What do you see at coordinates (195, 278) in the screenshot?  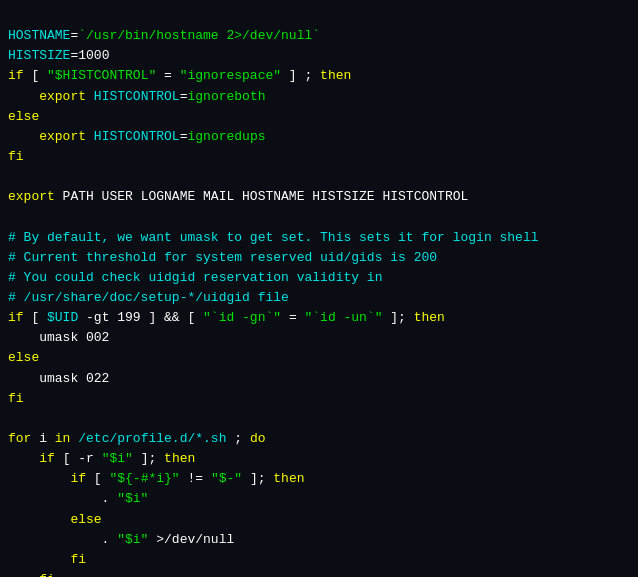 I see `line-13: # You could check uidgid reservation val…` at bounding box center [195, 278].